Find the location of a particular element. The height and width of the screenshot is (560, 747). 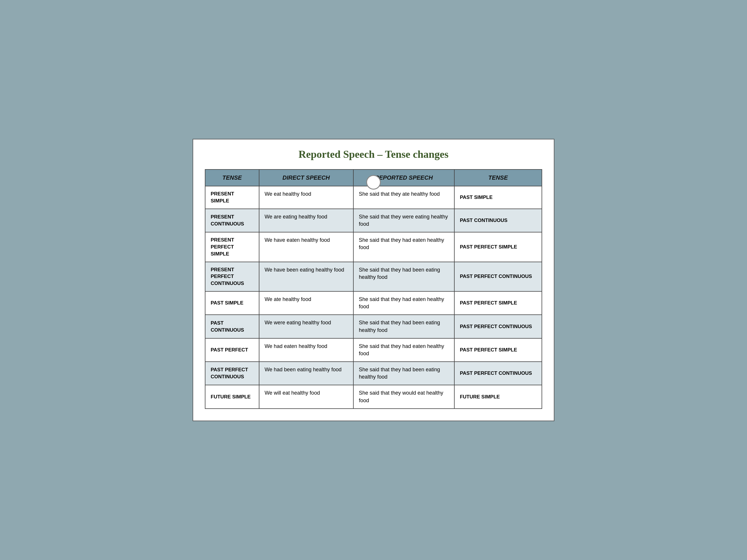

cell-direct-speech: We eat healthy food is located at coordinates (306, 197).